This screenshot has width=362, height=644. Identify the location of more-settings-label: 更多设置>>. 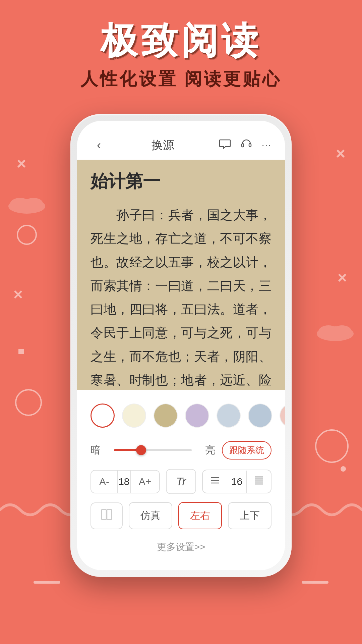
(181, 547).